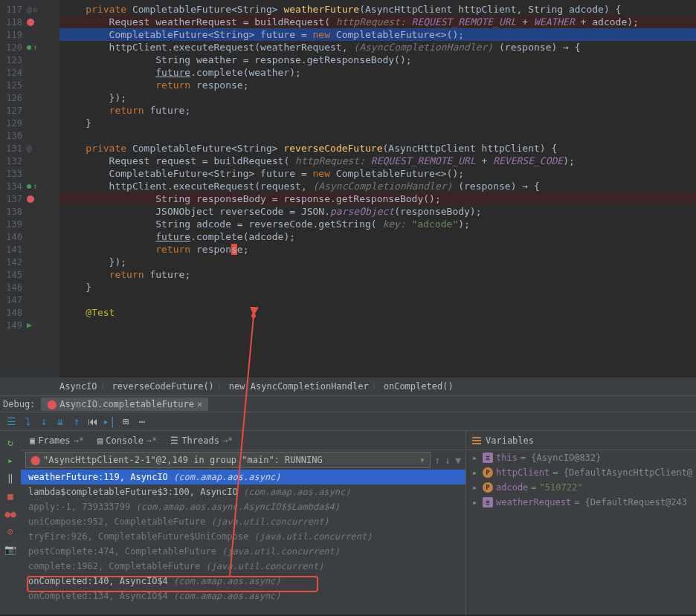 The width and height of the screenshot is (696, 616). What do you see at coordinates (243, 551) in the screenshot?
I see `stack-frame: postComplete:474, CompletableFuture (jav…` at bounding box center [243, 551].